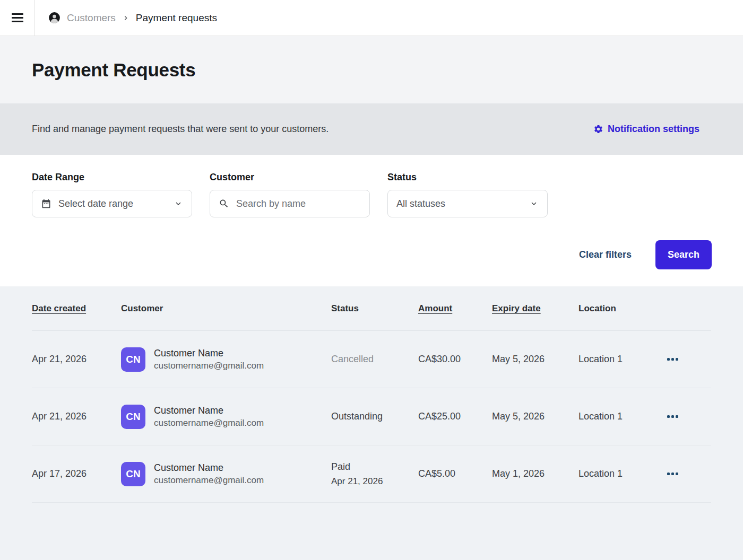 The image size is (743, 560). Describe the element at coordinates (180, 129) in the screenshot. I see `banner-description: Find and manage payment requests that we…` at that location.